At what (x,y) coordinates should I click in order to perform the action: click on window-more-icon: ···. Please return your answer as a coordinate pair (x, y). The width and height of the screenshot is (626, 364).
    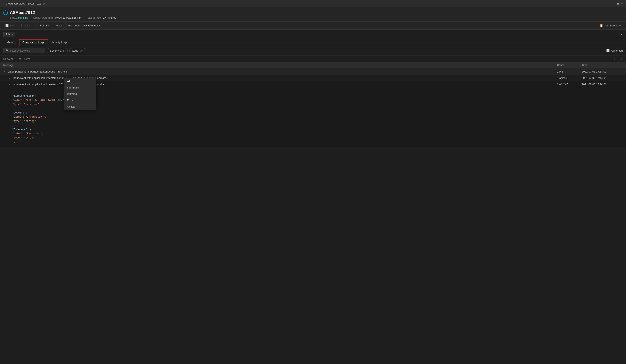
    Looking at the image, I should click on (622, 3).